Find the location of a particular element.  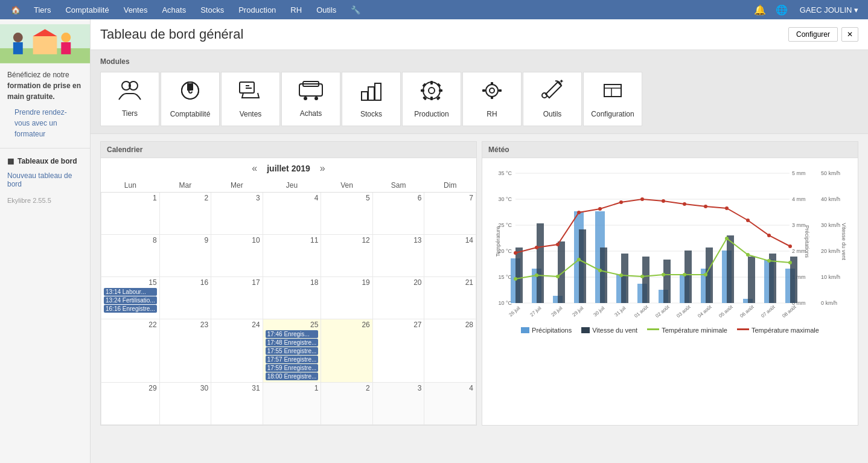

module-comptabilite: € Comptabilité is located at coordinates (190, 99).